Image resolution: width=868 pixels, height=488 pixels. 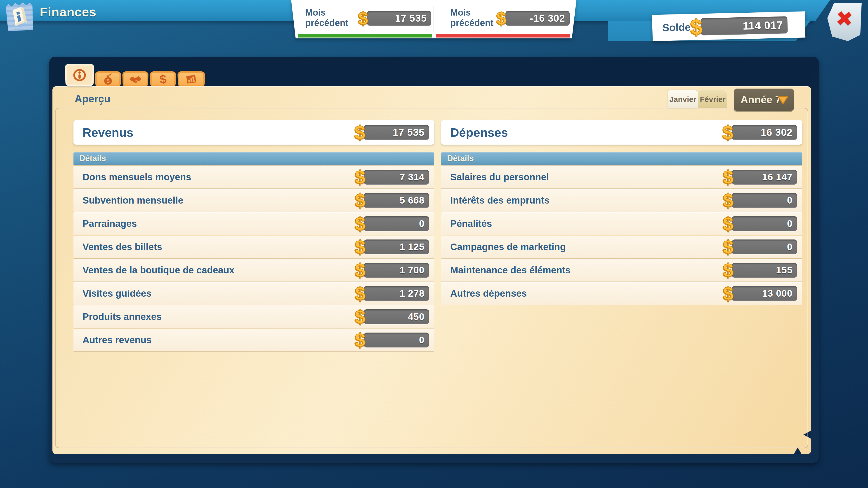 I want to click on info-icon, so click(x=80, y=75).